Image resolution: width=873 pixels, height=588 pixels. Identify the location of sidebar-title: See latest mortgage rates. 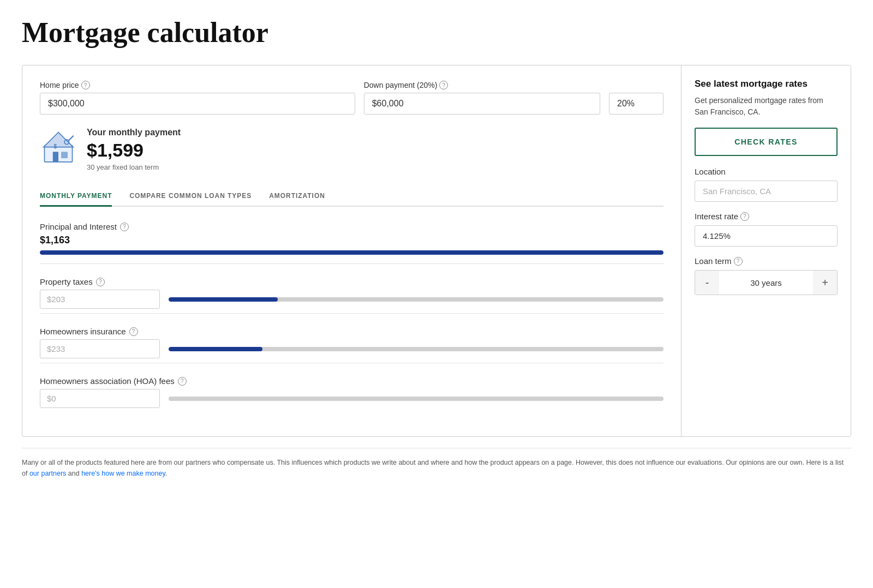
(766, 84).